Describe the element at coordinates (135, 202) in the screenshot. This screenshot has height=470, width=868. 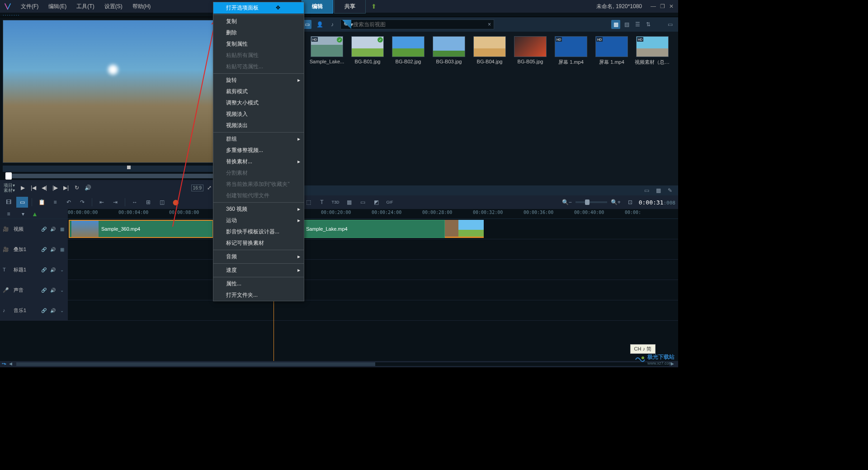
I see `tl-zoom-fit: ↔` at that location.